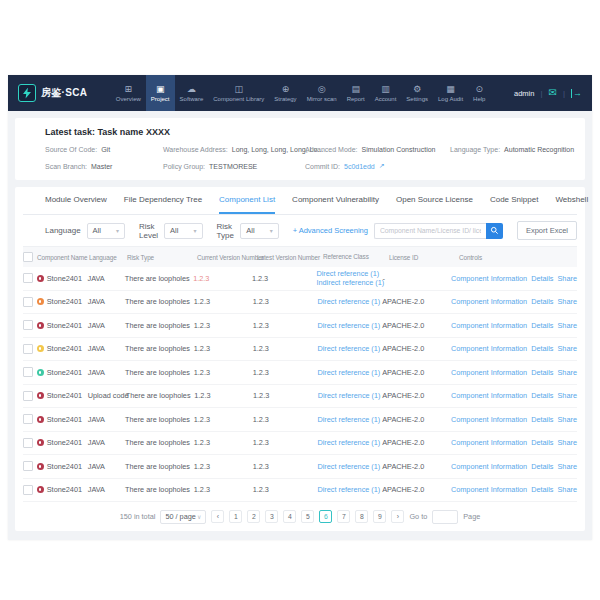 This screenshot has height=600, width=600. I want to click on tab: Webshell, so click(572, 200).